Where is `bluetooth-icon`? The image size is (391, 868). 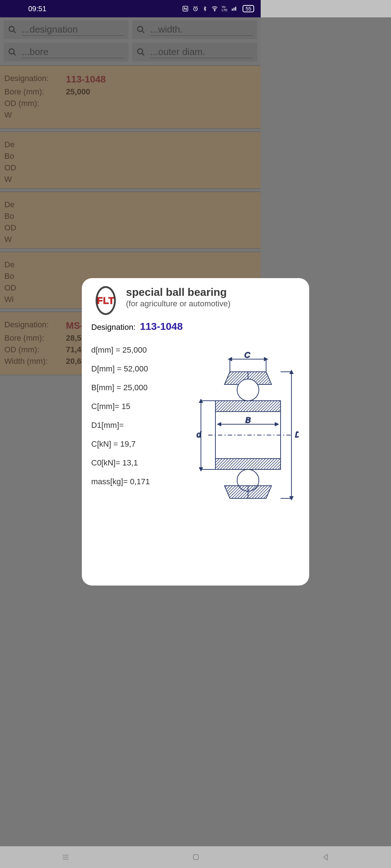
bluetooth-icon is located at coordinates (205, 9).